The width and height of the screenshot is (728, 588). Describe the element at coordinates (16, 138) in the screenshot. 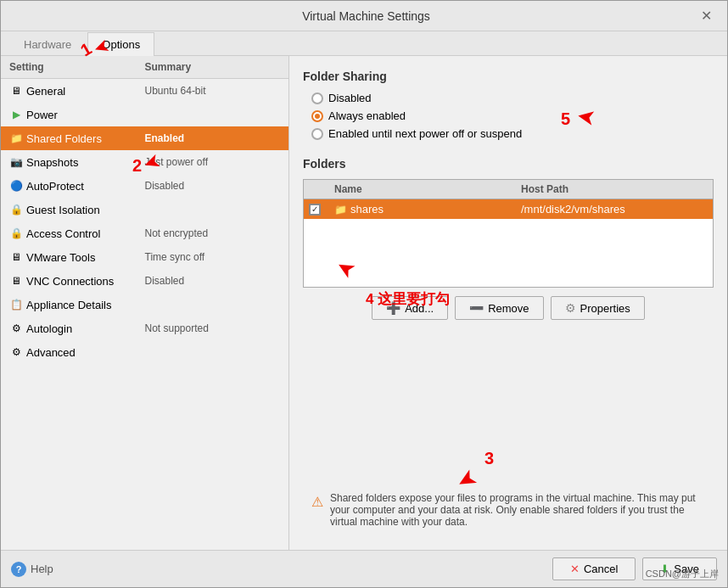

I see `shared-folders-icon: 📁` at that location.